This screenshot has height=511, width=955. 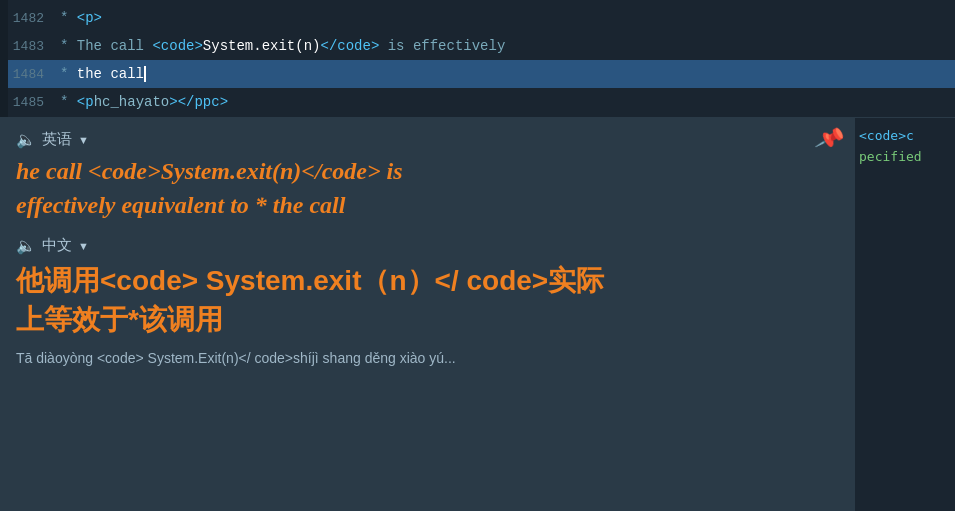 What do you see at coordinates (428, 140) in the screenshot?
I see `english-lang-label: 🔈 英语 ▼` at bounding box center [428, 140].